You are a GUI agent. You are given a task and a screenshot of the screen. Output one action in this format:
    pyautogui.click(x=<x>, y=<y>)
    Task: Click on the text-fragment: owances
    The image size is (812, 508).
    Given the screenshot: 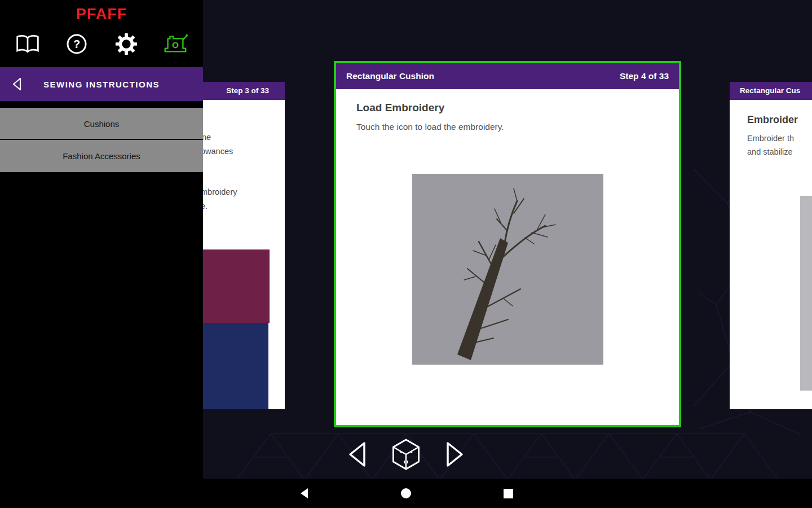 What is the action you would take?
    pyautogui.click(x=217, y=151)
    